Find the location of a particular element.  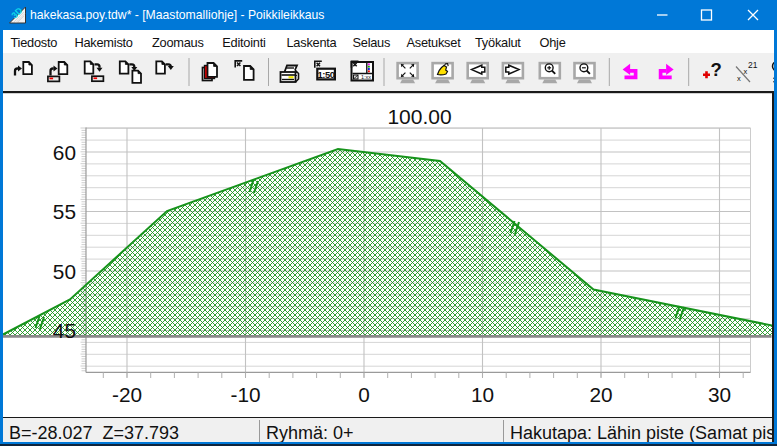

svg-text: 21 is located at coordinates (753, 65).